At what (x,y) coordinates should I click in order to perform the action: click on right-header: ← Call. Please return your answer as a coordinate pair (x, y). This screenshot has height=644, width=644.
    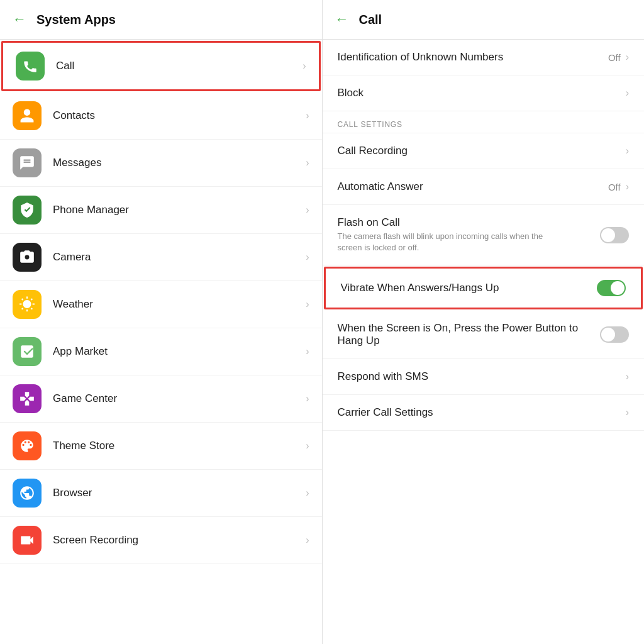
    Looking at the image, I should click on (484, 20).